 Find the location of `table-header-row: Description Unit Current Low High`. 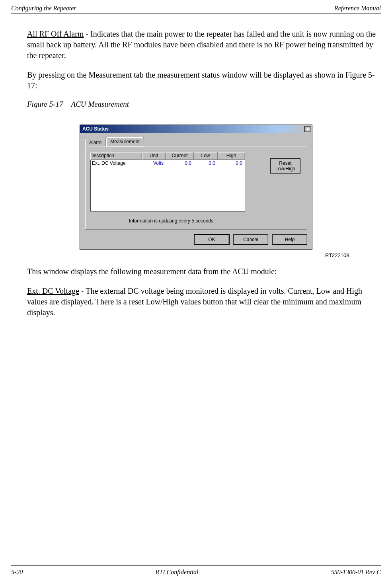

table-header-row: Description Unit Current Low High is located at coordinates (168, 156).